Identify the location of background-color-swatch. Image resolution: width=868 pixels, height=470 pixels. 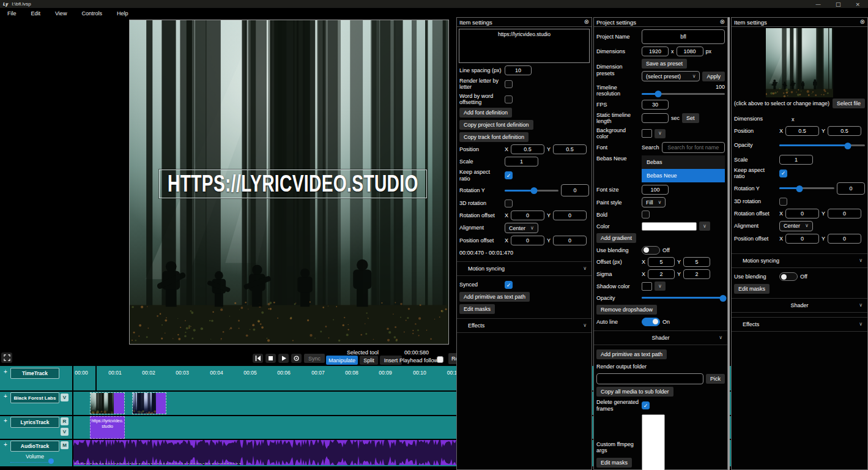
(647, 133).